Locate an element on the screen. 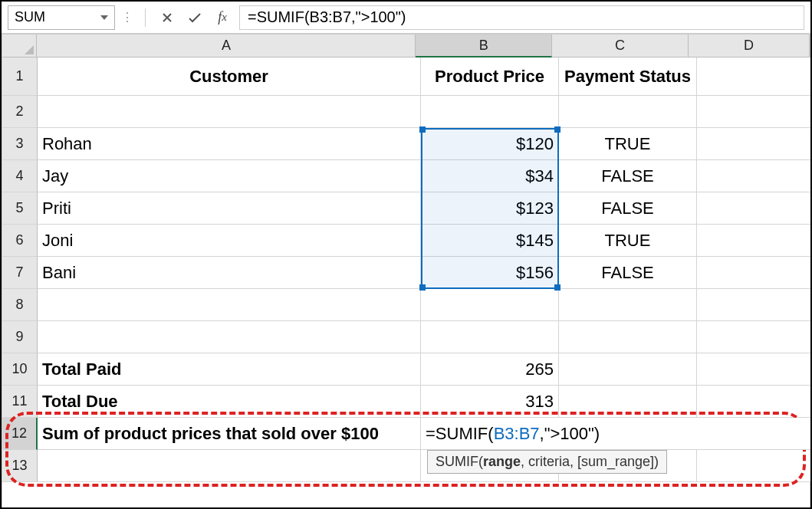 This screenshot has width=812, height=509. cell-b4: $34 is located at coordinates (490, 176).